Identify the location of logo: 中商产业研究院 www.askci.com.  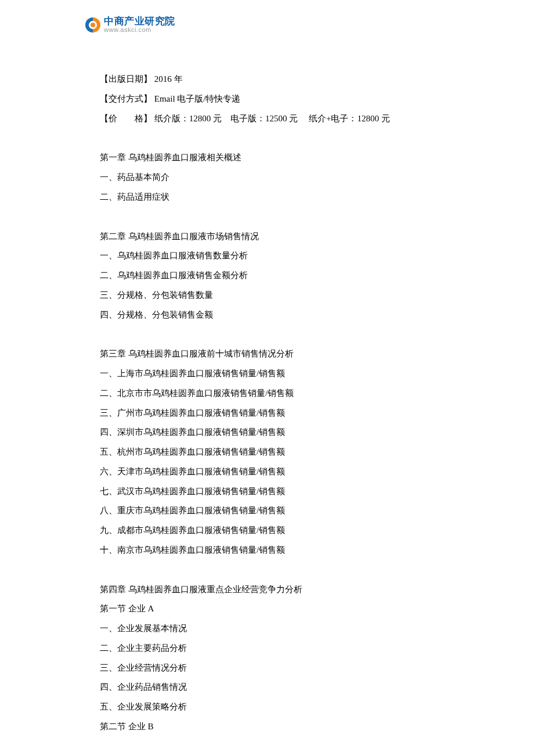
(130, 25).